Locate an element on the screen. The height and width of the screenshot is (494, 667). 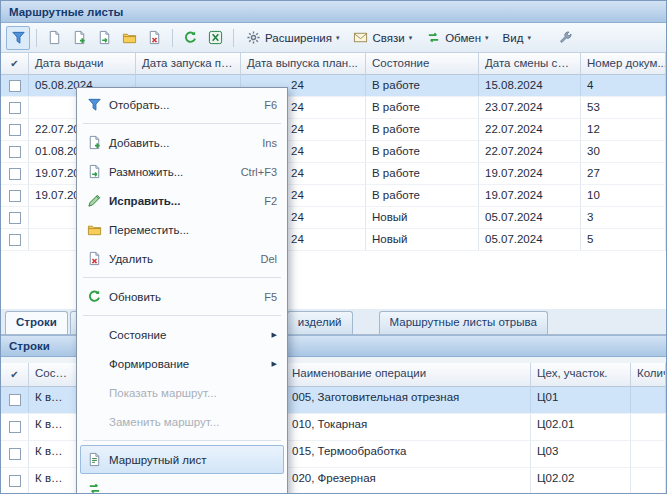
menu-duplicate: Размножить...Ctrl+F3 is located at coordinates (182, 172).